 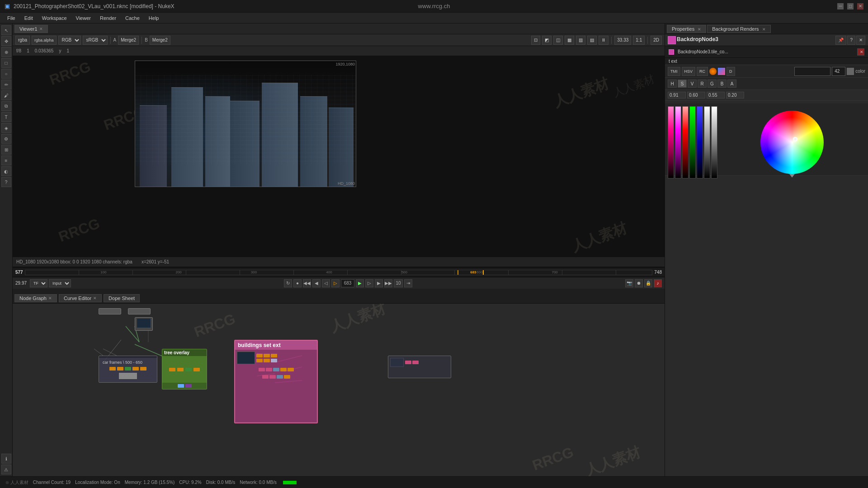 I want to click on r-tab: R, so click(x=702, y=84).